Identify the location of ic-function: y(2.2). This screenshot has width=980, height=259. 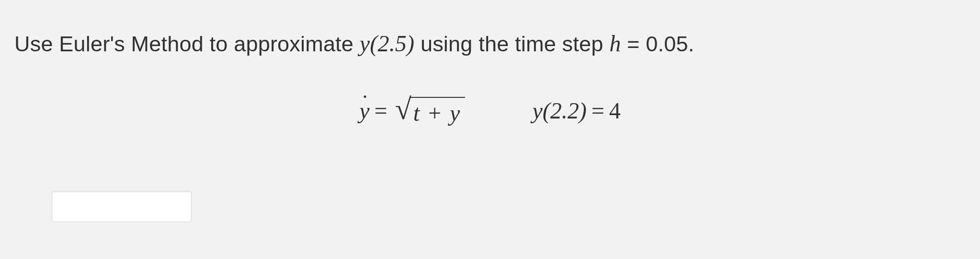
(559, 110).